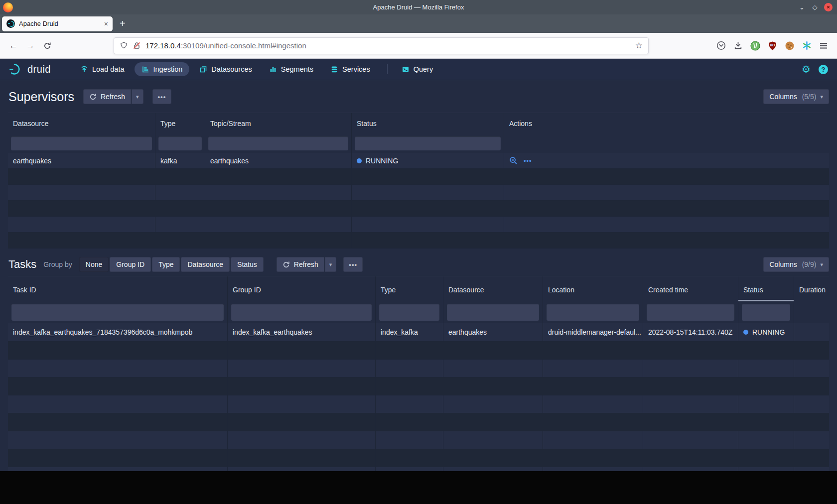 The width and height of the screenshot is (837, 504). What do you see at coordinates (773, 45) in the screenshot?
I see `svg-text: uO` at bounding box center [773, 45].